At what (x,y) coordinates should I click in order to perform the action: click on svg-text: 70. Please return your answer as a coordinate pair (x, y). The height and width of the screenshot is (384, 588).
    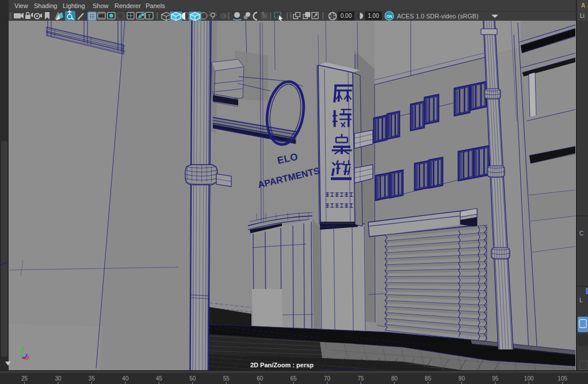
    Looking at the image, I should click on (327, 379).